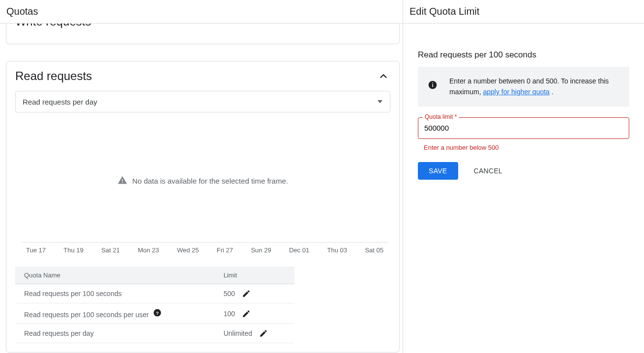 This screenshot has width=644, height=353. I want to click on edit-panel-title: Edit Quota Limit, so click(524, 12).